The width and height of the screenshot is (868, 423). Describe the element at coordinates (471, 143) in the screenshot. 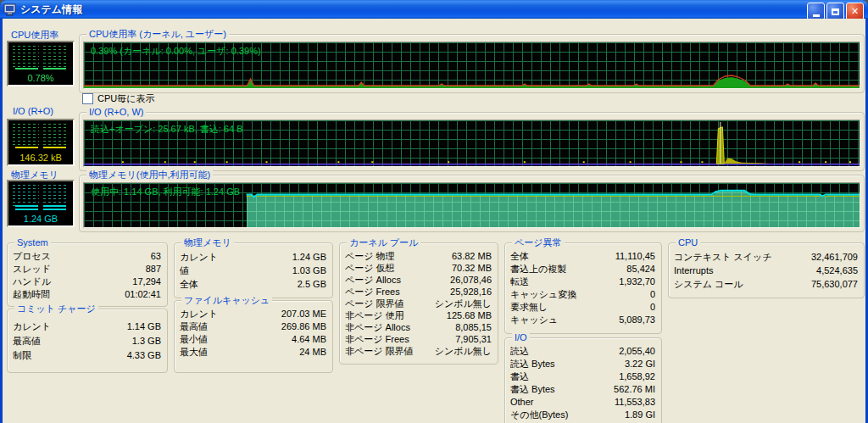

I see `io-history-graph: 読込+オープン: 25.67 kB, 書込: 64 B` at that location.